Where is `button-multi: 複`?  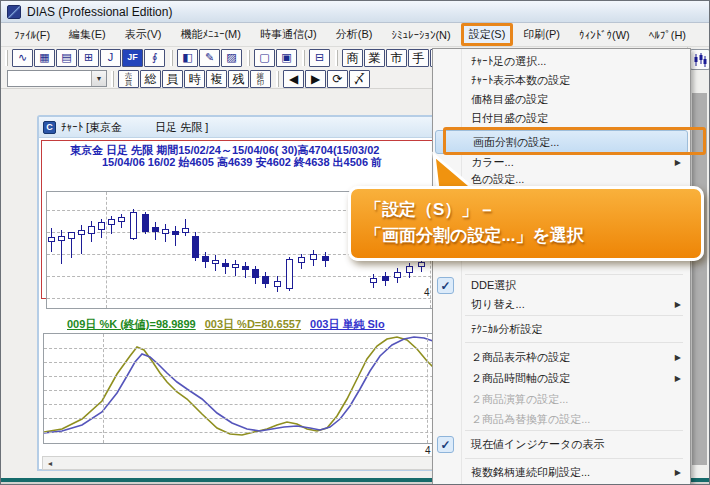
button-multi: 複 is located at coordinates (216, 79).